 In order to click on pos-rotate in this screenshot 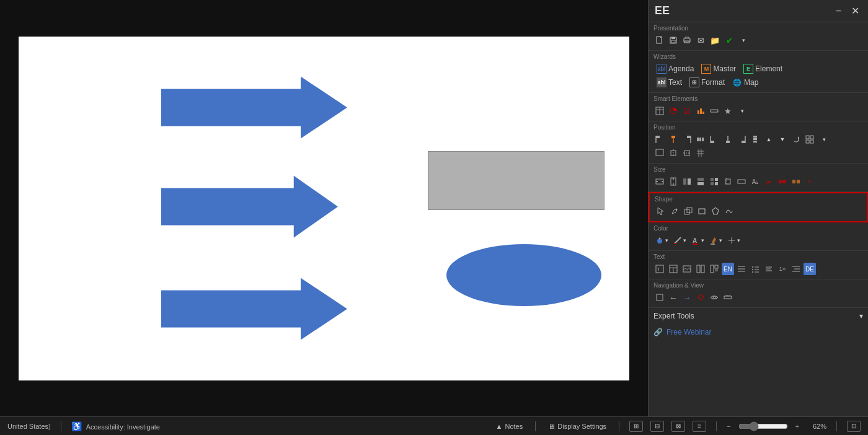, I will do `click(796, 139)`.